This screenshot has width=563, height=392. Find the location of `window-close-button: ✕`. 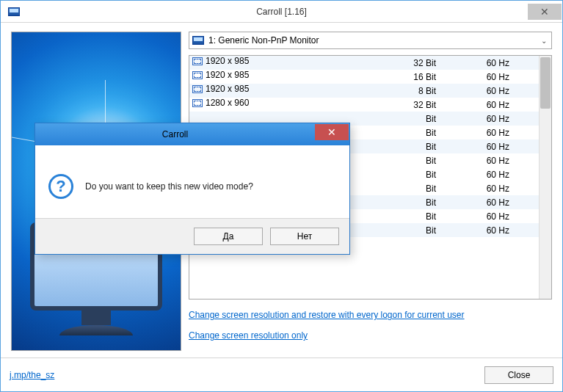

window-close-button: ✕ is located at coordinates (545, 12).